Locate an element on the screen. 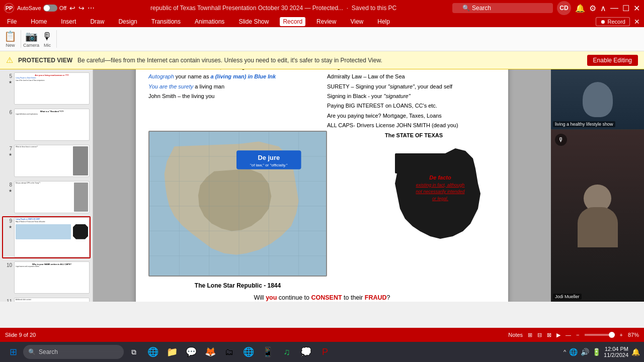 The height and width of the screenshot is (362, 644). taskbar-app-phone: 📱 is located at coordinates (268, 352).